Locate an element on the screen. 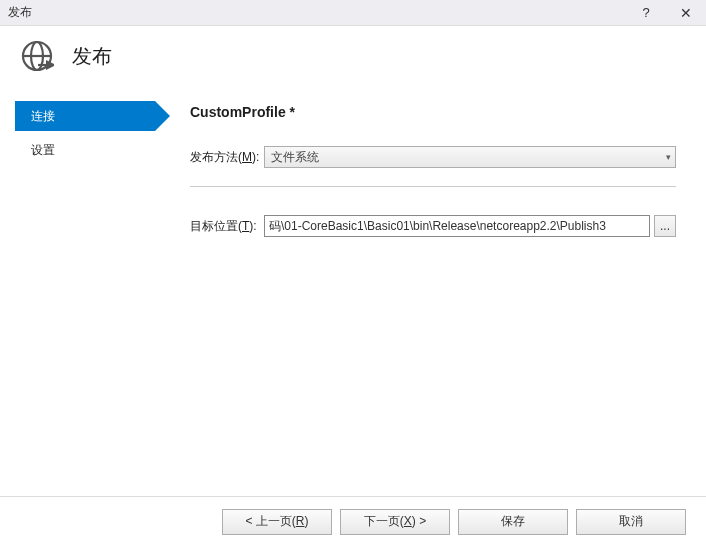 The image size is (706, 546). publish-method-row: 发布方法(M): 文件系统 ▾ is located at coordinates (433, 157).